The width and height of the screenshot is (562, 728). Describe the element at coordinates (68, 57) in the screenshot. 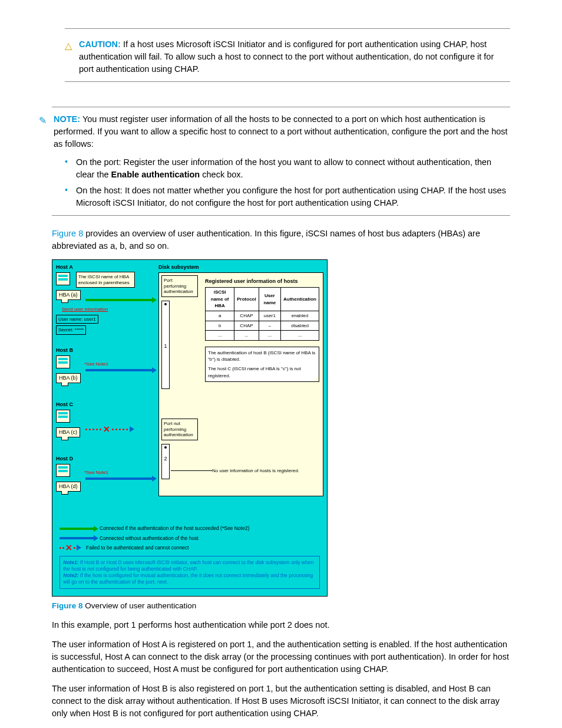

I see `caution-icon: △` at that location.